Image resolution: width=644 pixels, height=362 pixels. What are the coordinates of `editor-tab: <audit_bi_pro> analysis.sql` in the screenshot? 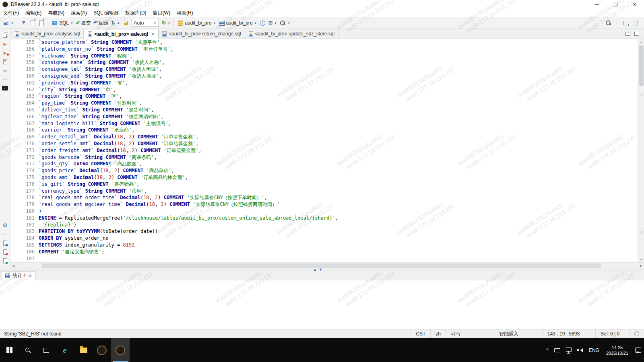 It's located at (47, 34).